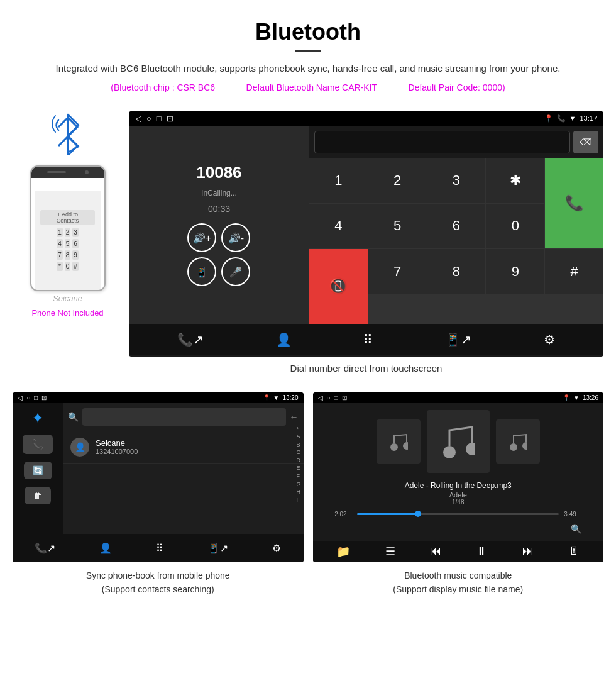 The height and width of the screenshot is (683, 616). I want to click on dialer-input-row: ⌫, so click(456, 142).